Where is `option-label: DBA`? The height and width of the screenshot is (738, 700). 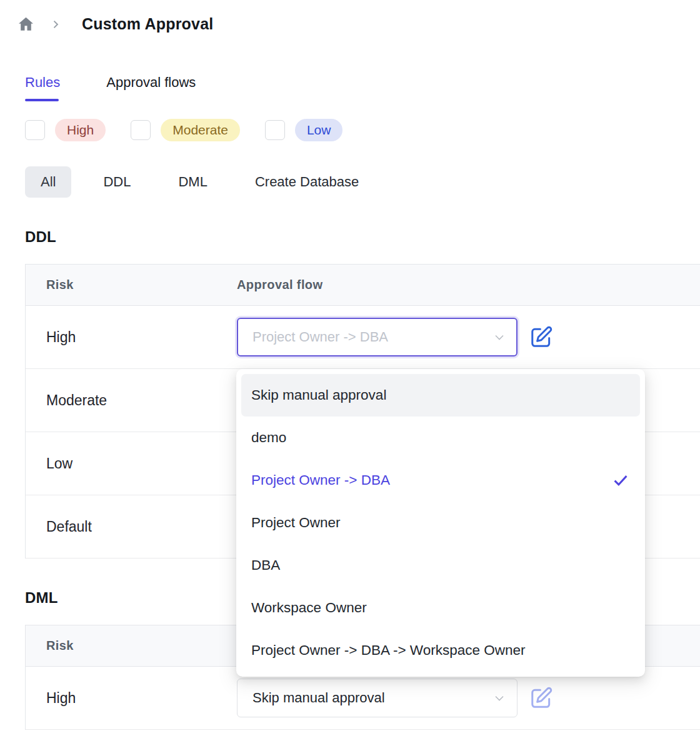 option-label: DBA is located at coordinates (266, 565).